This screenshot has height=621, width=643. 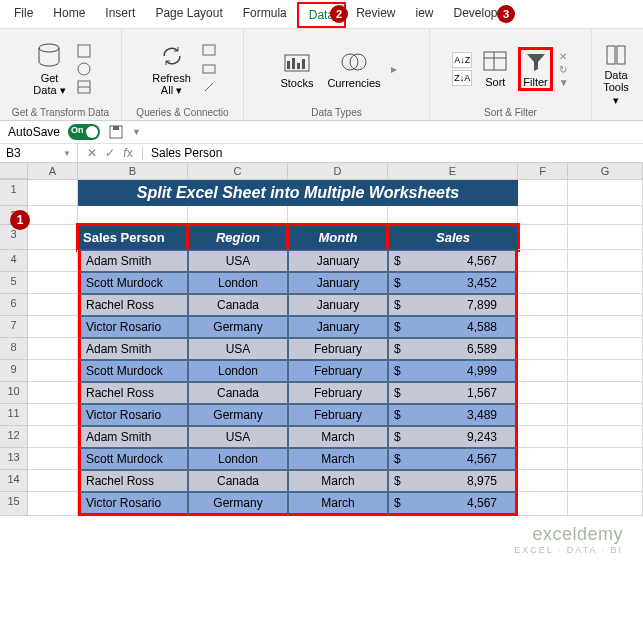 I want to click on row-header: 14, so click(x=14, y=481).